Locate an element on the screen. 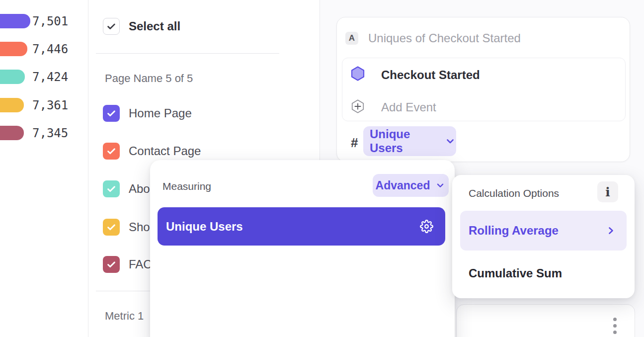 Image resolution: width=644 pixels, height=337 pixels. event-hexagon-icon is located at coordinates (358, 74).